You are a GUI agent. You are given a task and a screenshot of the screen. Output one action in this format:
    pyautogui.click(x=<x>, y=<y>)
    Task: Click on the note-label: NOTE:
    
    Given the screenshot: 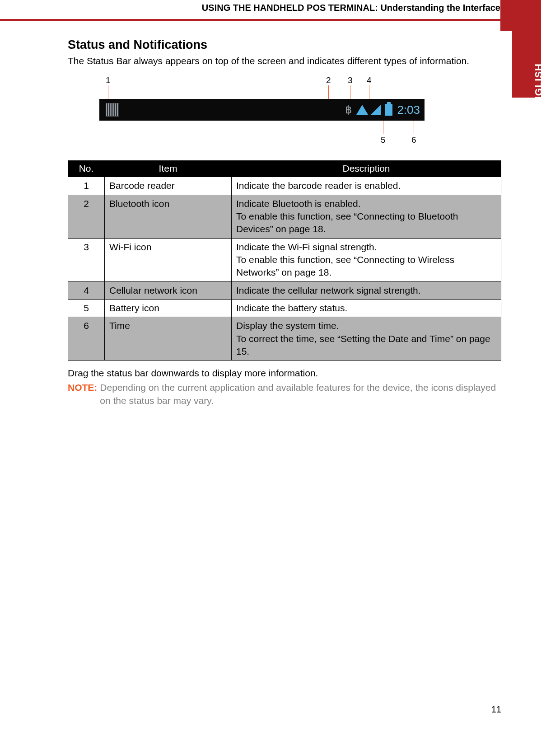 What is the action you would take?
    pyautogui.click(x=82, y=394)
    